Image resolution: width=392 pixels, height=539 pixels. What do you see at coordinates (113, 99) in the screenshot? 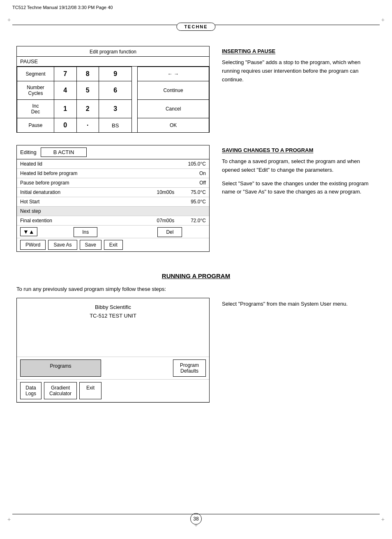
I see `keypad-table: Segment 7 8 9 ← → NumberCycles 4 5 6 Con…` at bounding box center [113, 99].